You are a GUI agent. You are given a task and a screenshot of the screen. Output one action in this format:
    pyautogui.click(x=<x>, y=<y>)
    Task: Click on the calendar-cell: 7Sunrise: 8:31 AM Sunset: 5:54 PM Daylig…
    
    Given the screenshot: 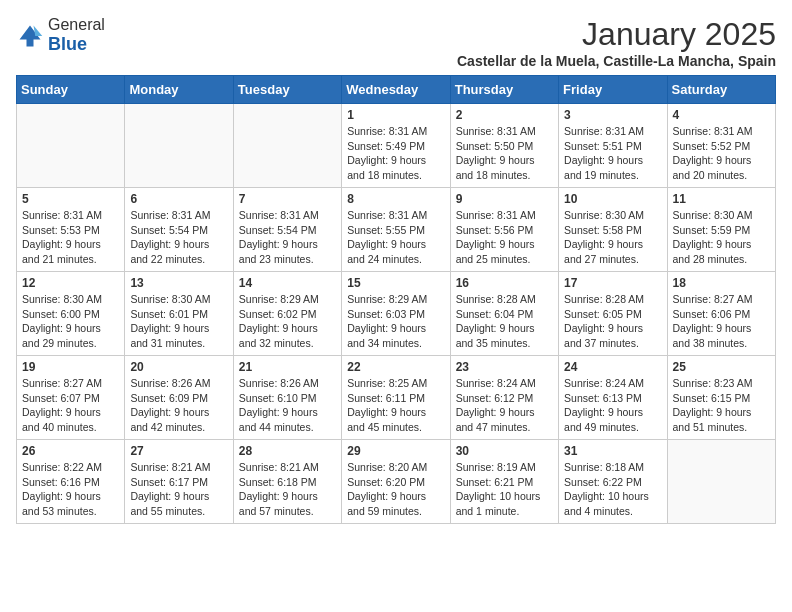 What is the action you would take?
    pyautogui.click(x=287, y=230)
    